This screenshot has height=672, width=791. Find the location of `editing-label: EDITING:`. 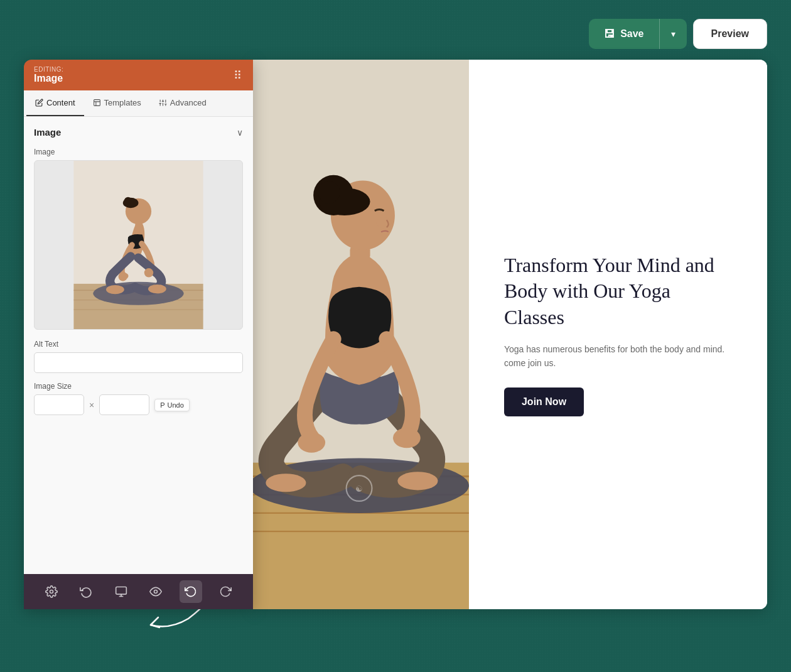

editing-label: EDITING: is located at coordinates (49, 69).